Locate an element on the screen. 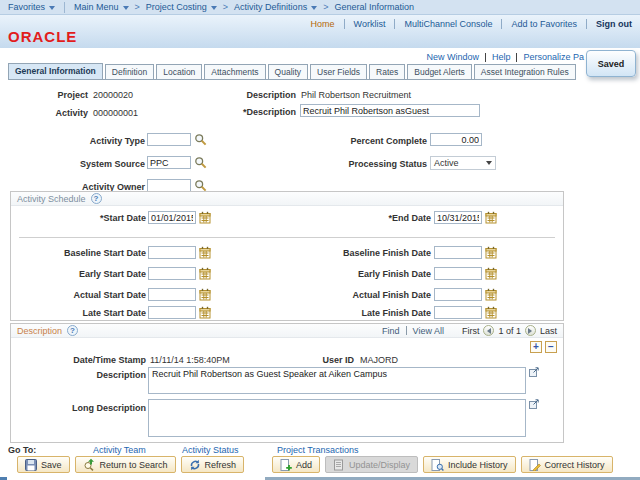  tab-quality: Quality is located at coordinates (288, 72).